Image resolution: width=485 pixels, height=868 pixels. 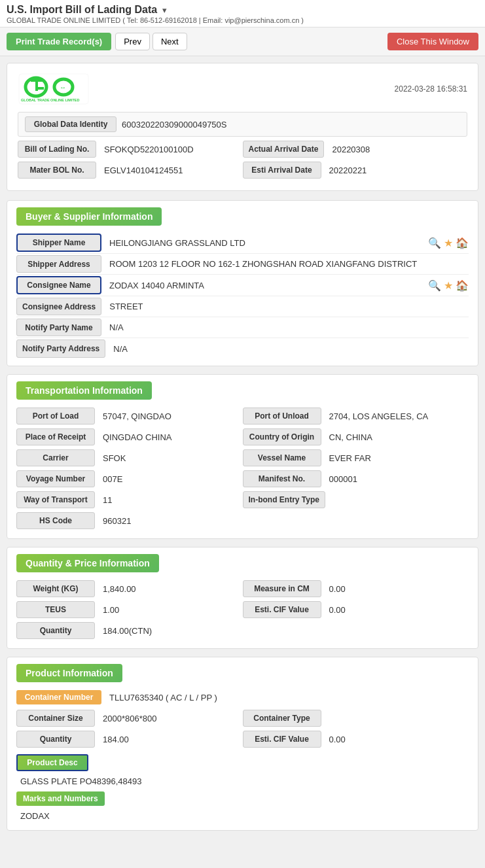 I want to click on home-icon: 🏠, so click(x=462, y=243).